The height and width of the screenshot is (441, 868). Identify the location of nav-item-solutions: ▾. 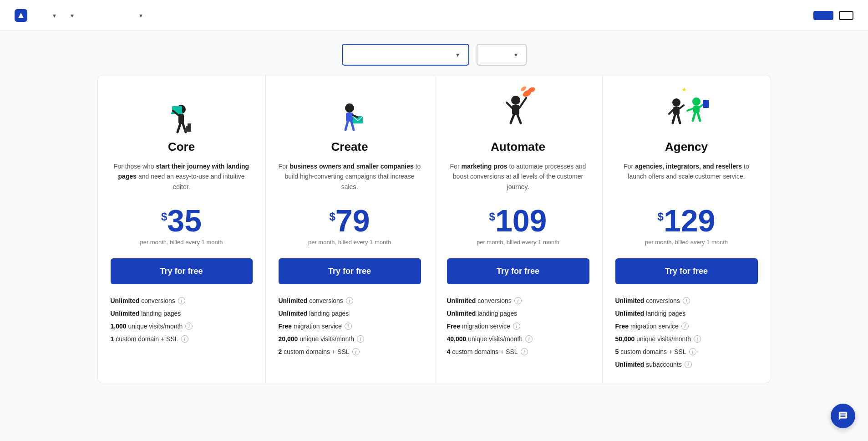
(71, 15).